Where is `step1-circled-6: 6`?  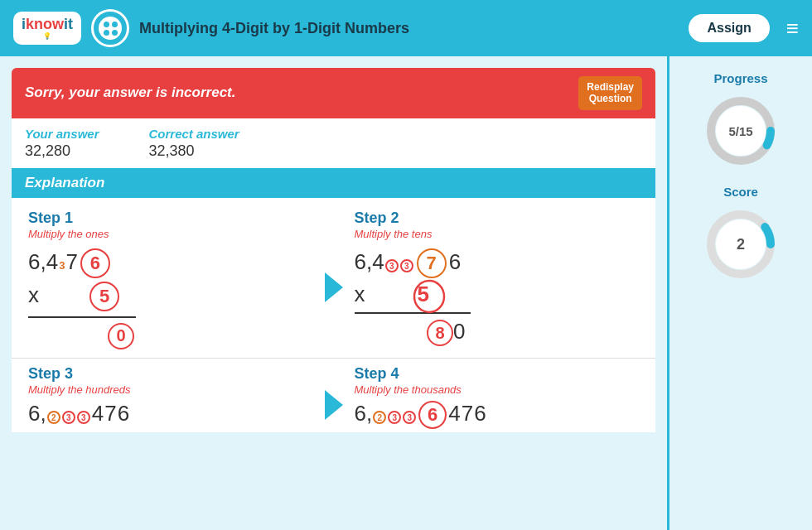
step1-circled-6: 6 is located at coordinates (95, 263).